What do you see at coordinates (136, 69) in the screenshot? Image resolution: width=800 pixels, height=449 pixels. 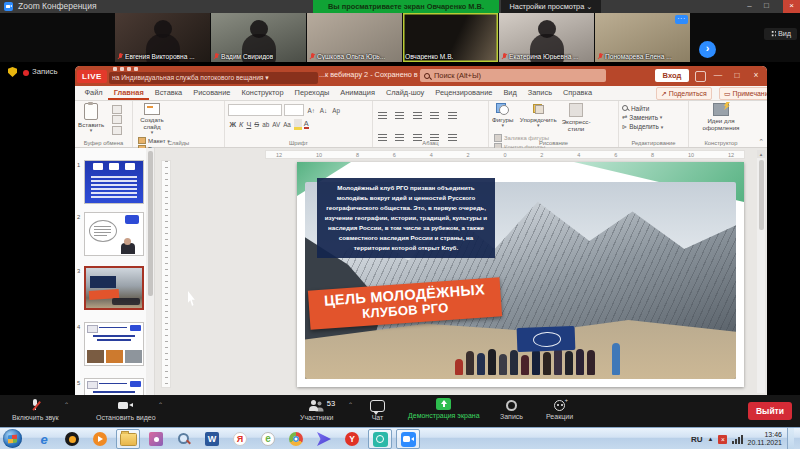 I see `start-slideshow-icon` at bounding box center [136, 69].